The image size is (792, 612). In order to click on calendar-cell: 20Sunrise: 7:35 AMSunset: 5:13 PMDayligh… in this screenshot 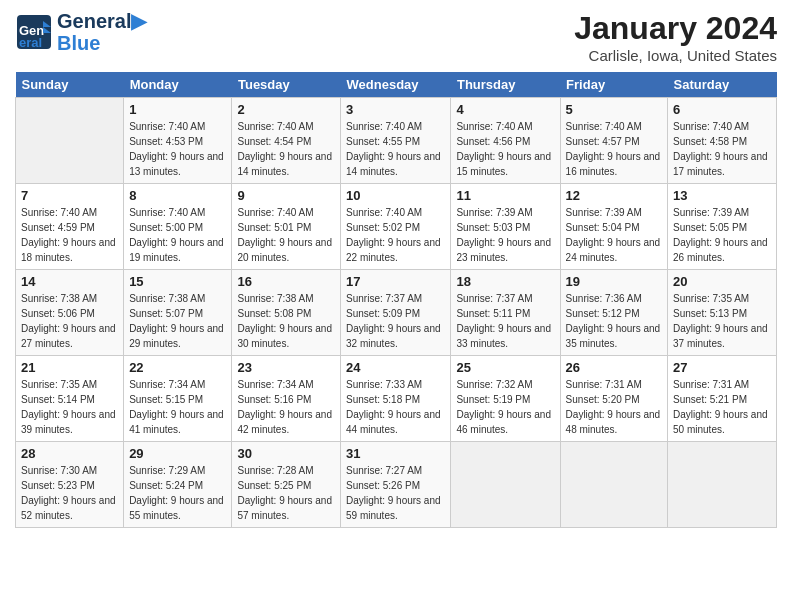, I will do `click(722, 313)`.